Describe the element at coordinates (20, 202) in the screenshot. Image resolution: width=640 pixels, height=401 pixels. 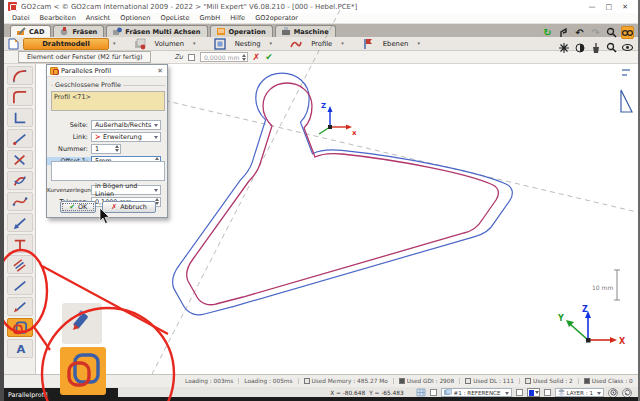
I see `spline-icon` at that location.